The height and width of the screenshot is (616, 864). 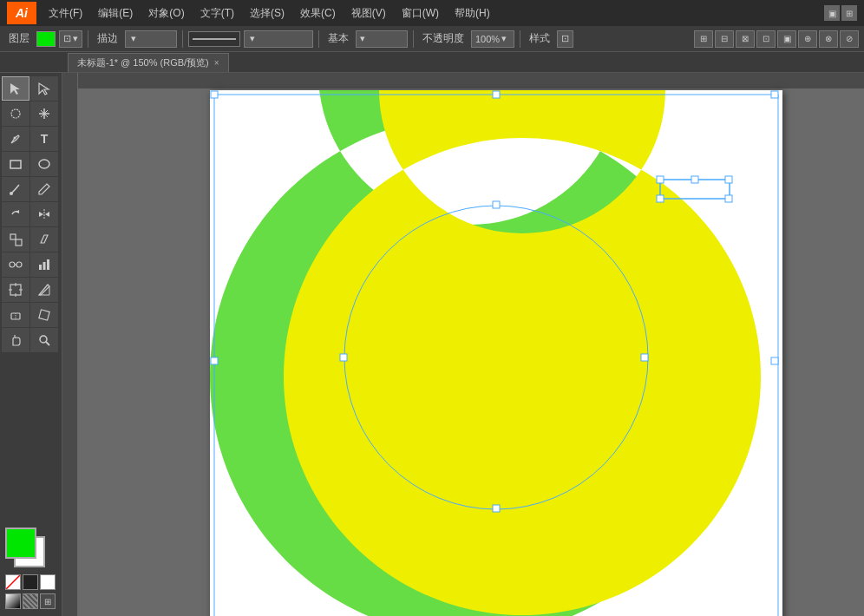 What do you see at coordinates (108, 38) in the screenshot?
I see `stroke-label: 描边` at bounding box center [108, 38].